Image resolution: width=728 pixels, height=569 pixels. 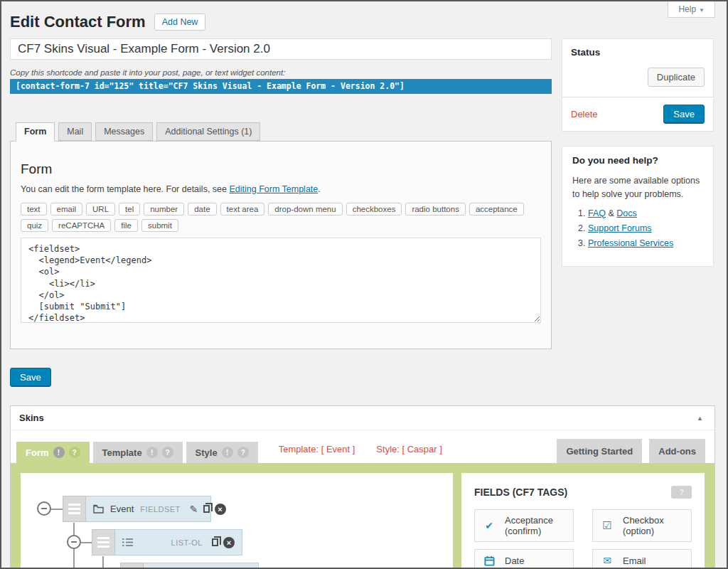 I want to click on addons-tab: Add-ons, so click(x=677, y=451).